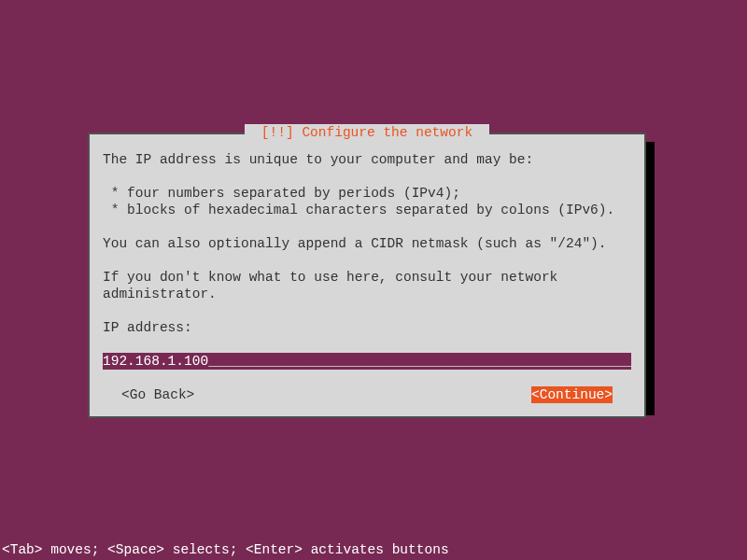 The height and width of the screenshot is (560, 747). What do you see at coordinates (226, 550) in the screenshot?
I see `footer-hint: <Tab> moves; <Space> selects; <Enter> ac…` at bounding box center [226, 550].